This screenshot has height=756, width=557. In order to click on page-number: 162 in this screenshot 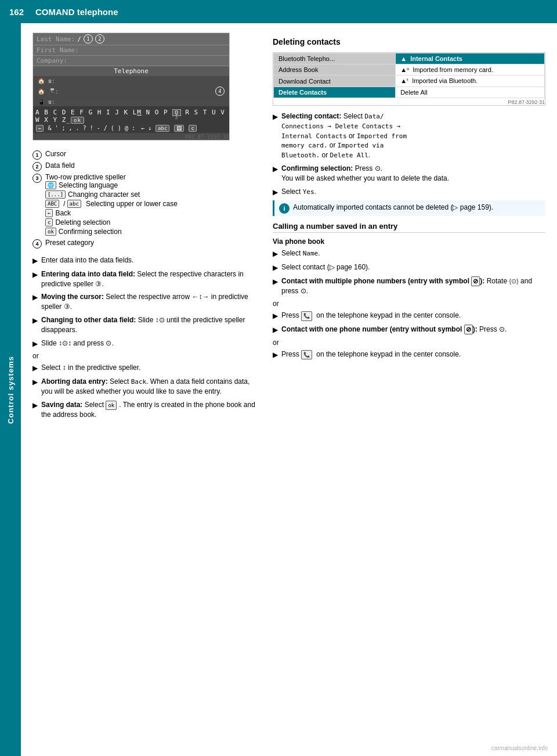, I will do `click(16, 12)`.